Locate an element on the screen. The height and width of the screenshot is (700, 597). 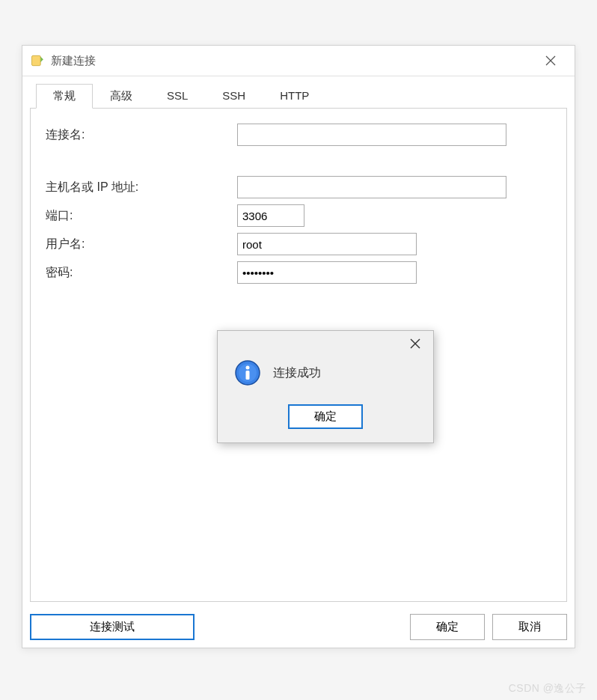
label-connection-name: 连接名: is located at coordinates (140, 135).